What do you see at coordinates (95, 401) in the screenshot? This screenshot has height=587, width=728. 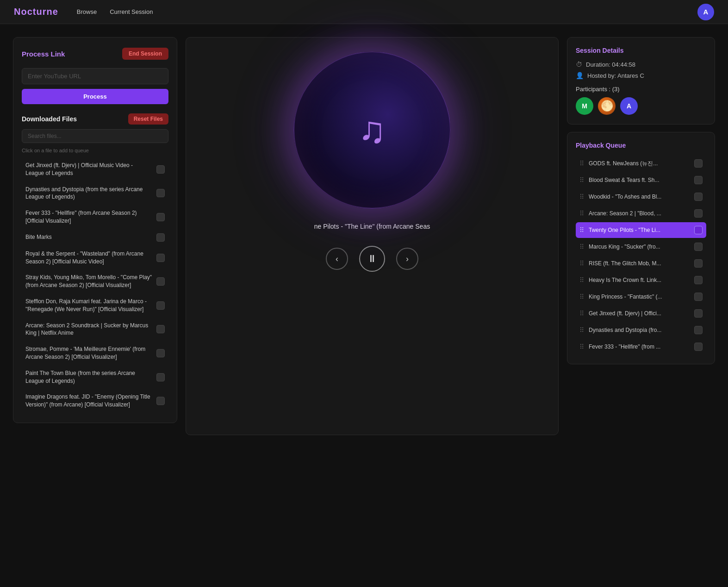 I see `list-item: Imagine Dragons feat. JID - "Enemy (Open…` at bounding box center [95, 401].